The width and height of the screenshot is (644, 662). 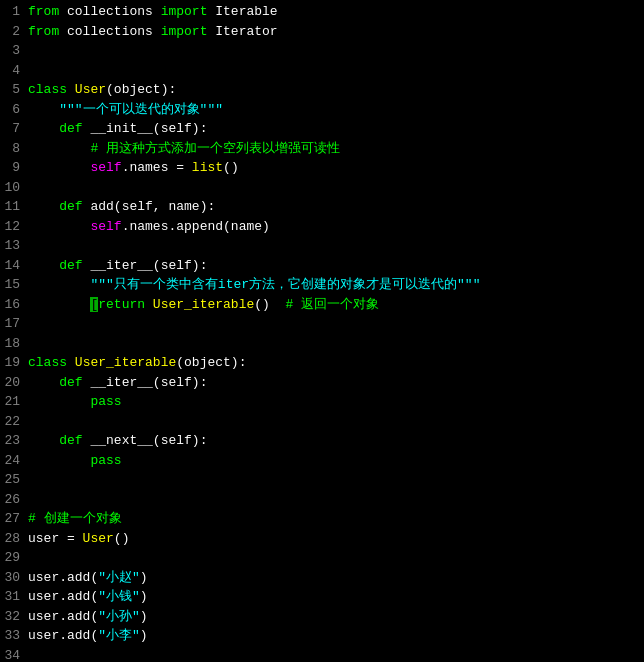 What do you see at coordinates (14, 246) in the screenshot?
I see `line-number: 13` at bounding box center [14, 246].